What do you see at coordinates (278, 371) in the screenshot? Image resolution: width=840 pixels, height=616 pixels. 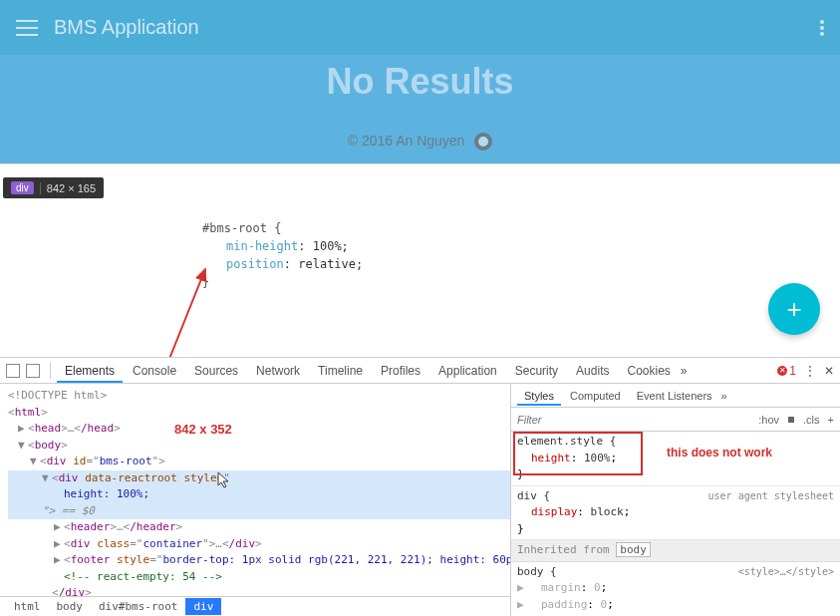 I see `tab-network: Network` at bounding box center [278, 371].